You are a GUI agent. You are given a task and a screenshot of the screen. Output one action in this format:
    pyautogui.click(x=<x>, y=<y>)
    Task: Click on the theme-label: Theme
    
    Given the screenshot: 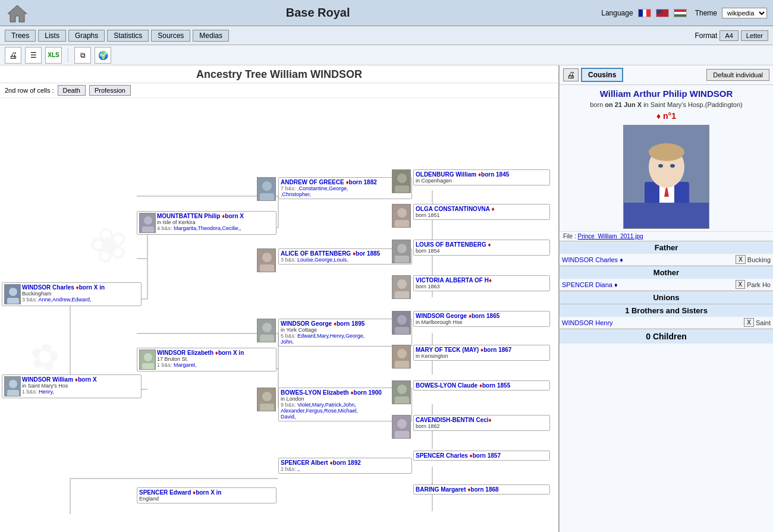 What is the action you would take?
    pyautogui.click(x=706, y=13)
    